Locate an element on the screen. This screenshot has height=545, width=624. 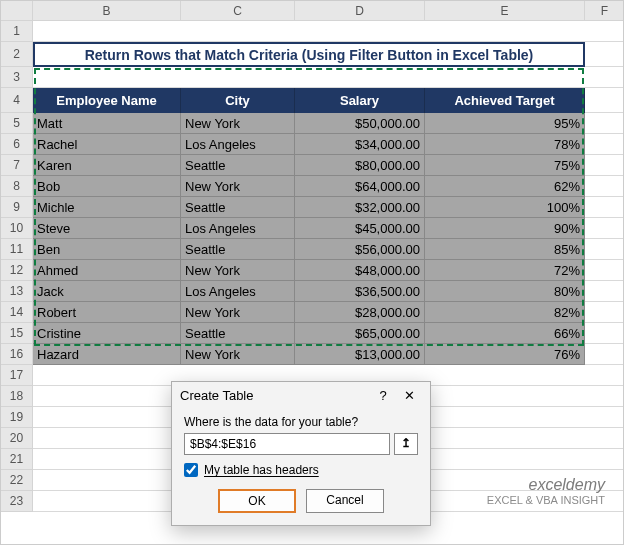
table-cell: Karen is located at coordinates (107, 166).